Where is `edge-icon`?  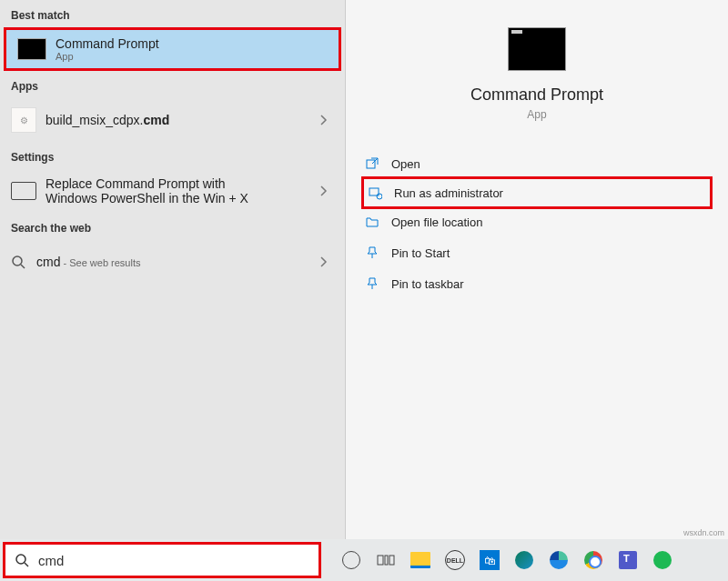 edge-icon is located at coordinates (559, 560).